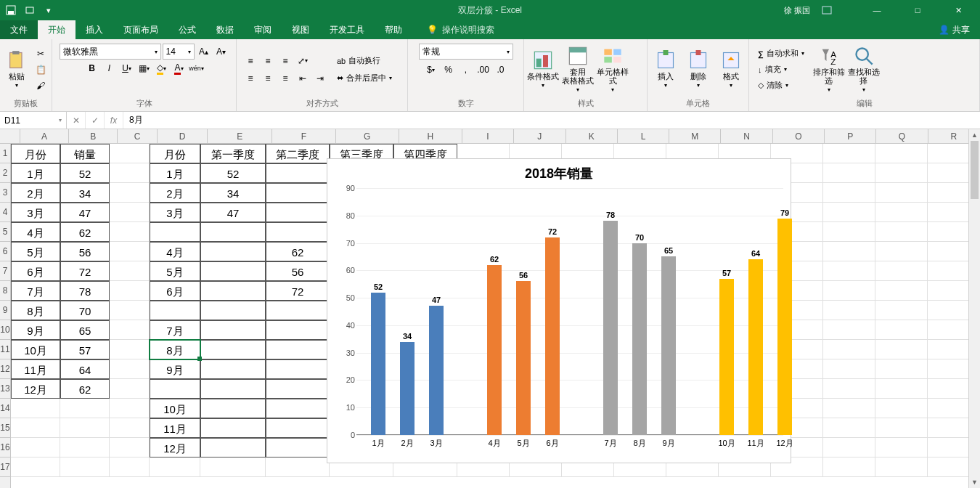  I want to click on minimize-button: —, so click(877, 10).